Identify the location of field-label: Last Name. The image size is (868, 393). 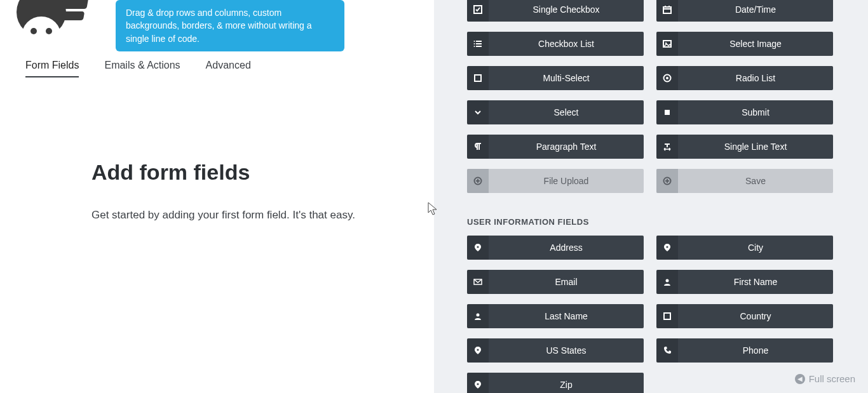
(566, 316).